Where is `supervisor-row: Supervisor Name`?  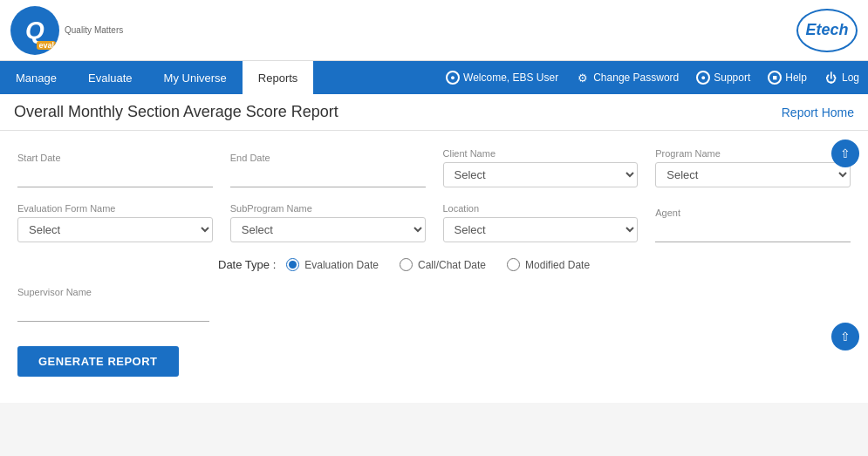
supervisor-row: Supervisor Name is located at coordinates (434, 304).